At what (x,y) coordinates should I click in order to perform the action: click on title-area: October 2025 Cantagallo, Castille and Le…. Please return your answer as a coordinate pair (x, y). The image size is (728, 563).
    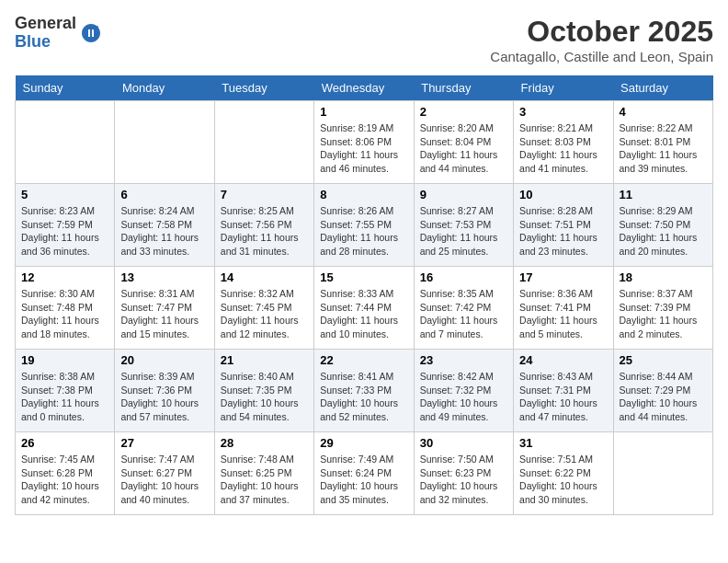
    Looking at the image, I should click on (601, 40).